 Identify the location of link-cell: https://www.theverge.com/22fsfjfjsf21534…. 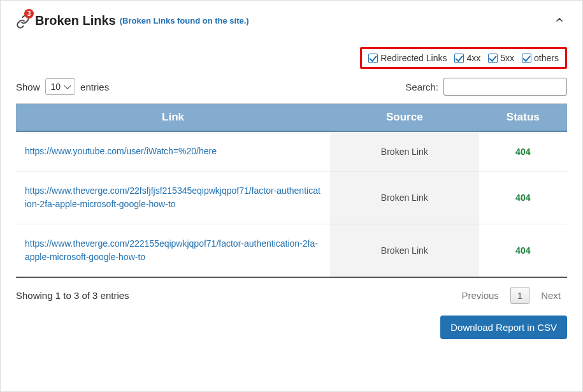
(173, 198).